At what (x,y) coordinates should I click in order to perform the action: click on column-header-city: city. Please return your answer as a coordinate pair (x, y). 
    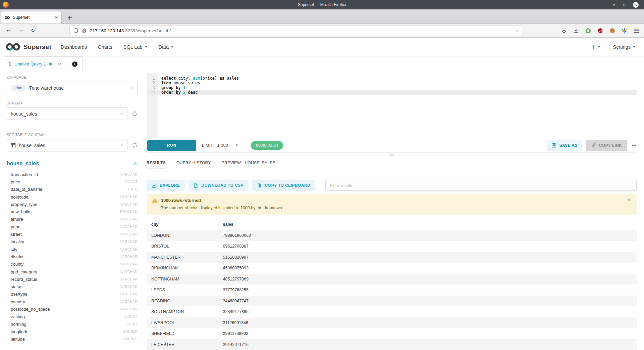
    Looking at the image, I should click on (182, 224).